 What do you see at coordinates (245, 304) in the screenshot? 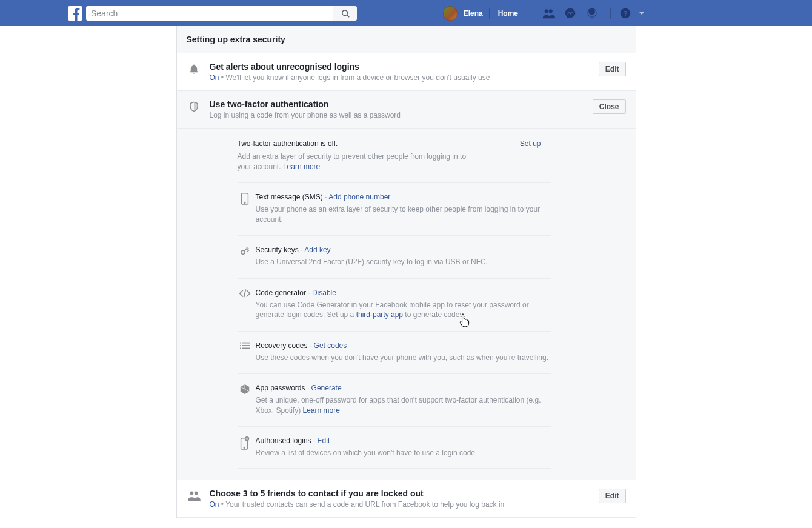
I see `code-icon` at bounding box center [245, 304].